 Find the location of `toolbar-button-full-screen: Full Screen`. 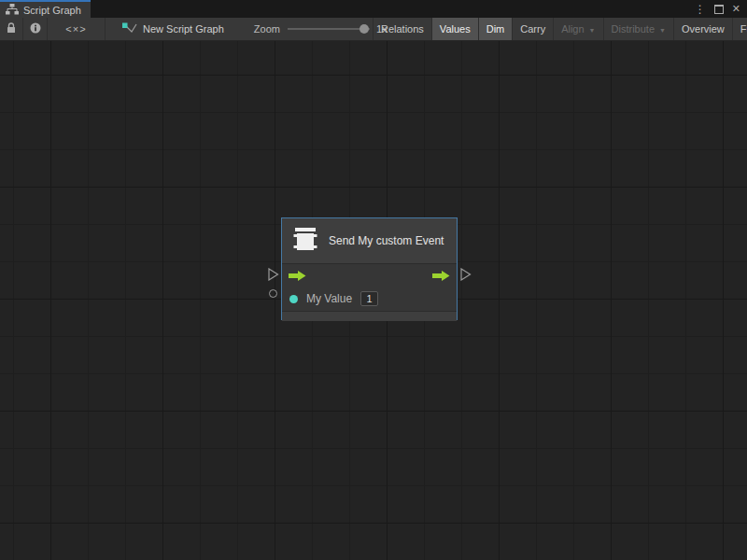

toolbar-button-full-screen: Full Screen is located at coordinates (740, 29).